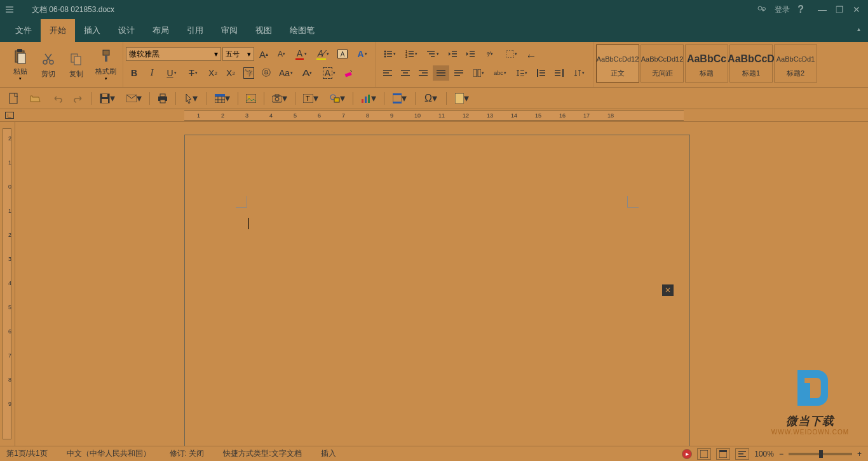 Image resolution: width=868 pixels, height=461 pixels. Describe the element at coordinates (840, 10) in the screenshot. I see `maximize-button: ❐` at that location.